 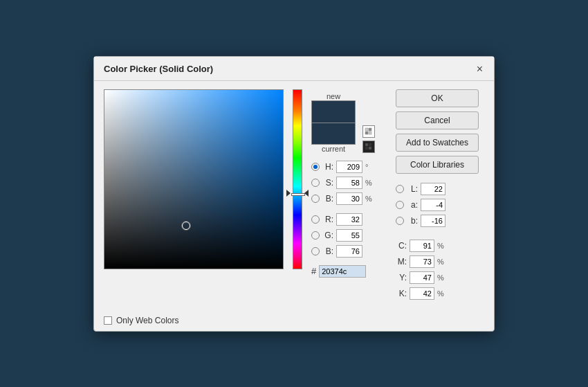 What do you see at coordinates (349, 219) in the screenshot?
I see `red-input` at bounding box center [349, 219].